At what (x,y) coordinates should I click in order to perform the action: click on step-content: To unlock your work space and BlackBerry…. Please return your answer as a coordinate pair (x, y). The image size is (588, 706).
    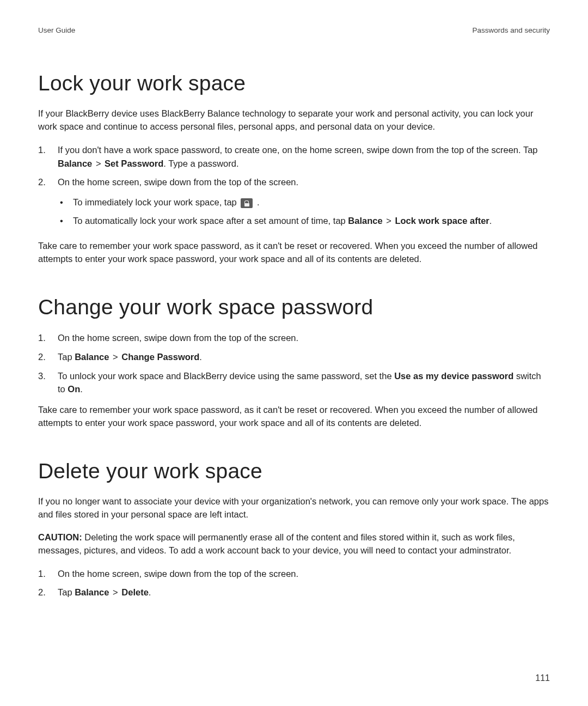
    Looking at the image, I should click on (304, 383).